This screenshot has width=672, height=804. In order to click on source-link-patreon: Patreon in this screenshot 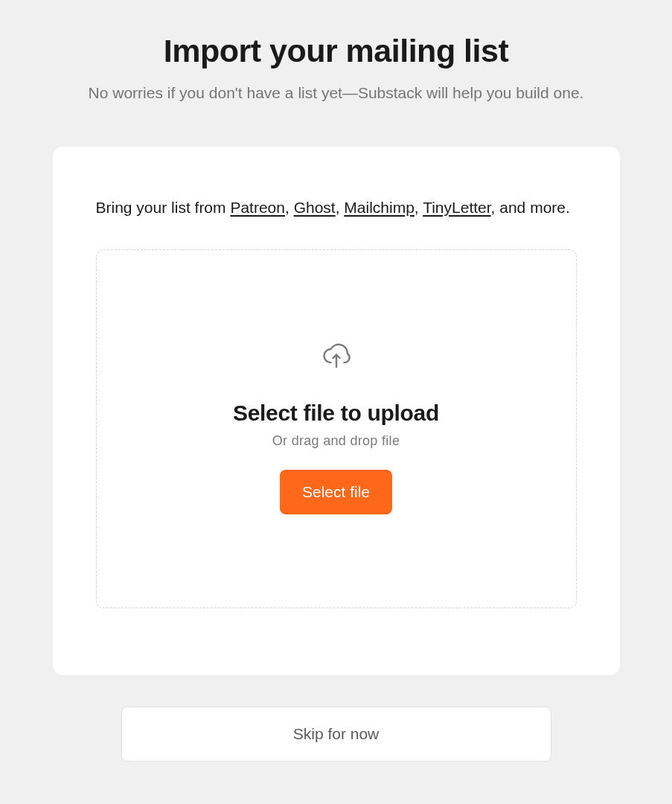, I will do `click(257, 207)`.